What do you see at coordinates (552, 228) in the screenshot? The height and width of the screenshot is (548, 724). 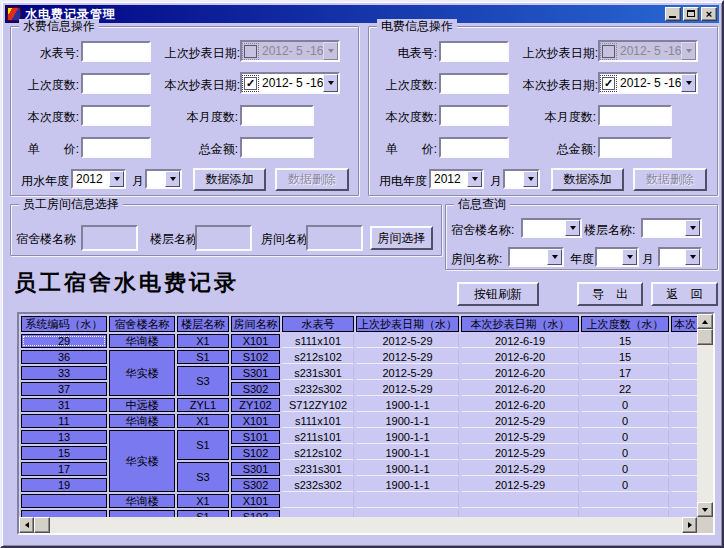 I see `query-building-combo` at bounding box center [552, 228].